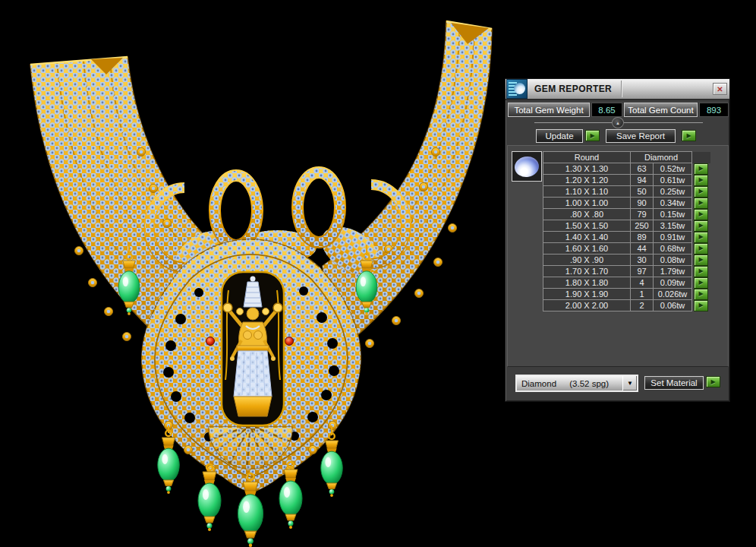 The image size is (756, 547). Describe the element at coordinates (713, 381) in the screenshot. I see `set-material-go-button: ▶` at that location.